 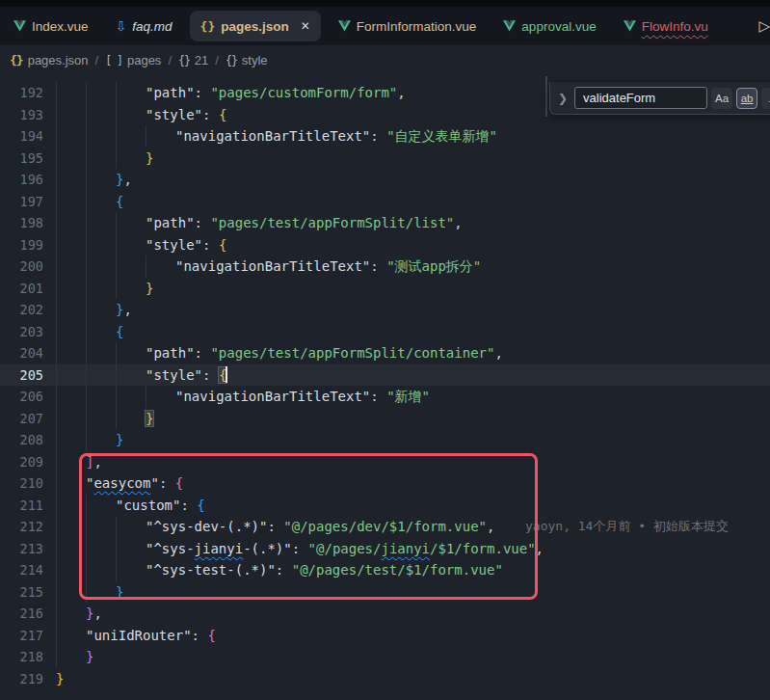 I want to click on line-number: 201, so click(x=21, y=289).